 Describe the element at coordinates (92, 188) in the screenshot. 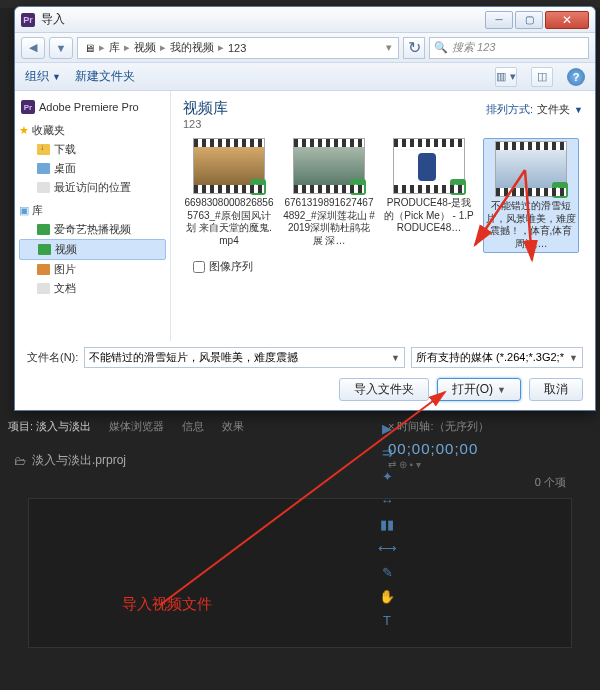

I see `sidebar-item-recent: 最近访问的位置` at that location.